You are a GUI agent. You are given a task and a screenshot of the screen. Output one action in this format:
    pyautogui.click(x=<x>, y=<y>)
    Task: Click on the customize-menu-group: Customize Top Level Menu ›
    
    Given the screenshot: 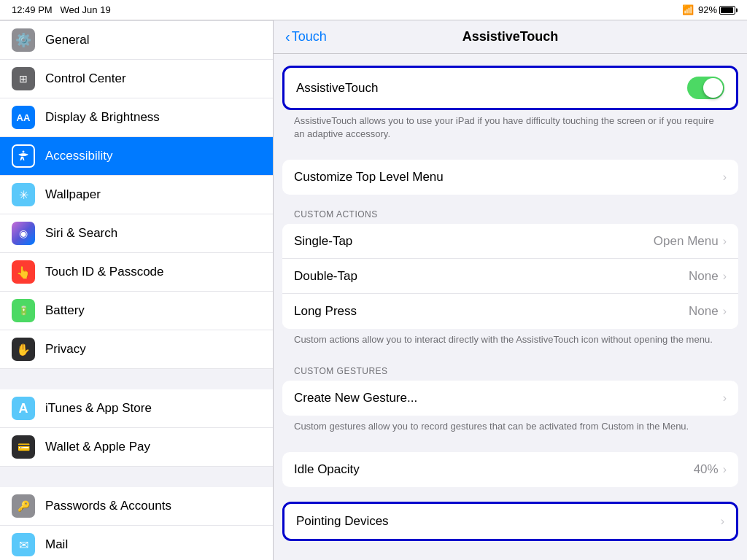 What is the action you would take?
    pyautogui.click(x=511, y=177)
    